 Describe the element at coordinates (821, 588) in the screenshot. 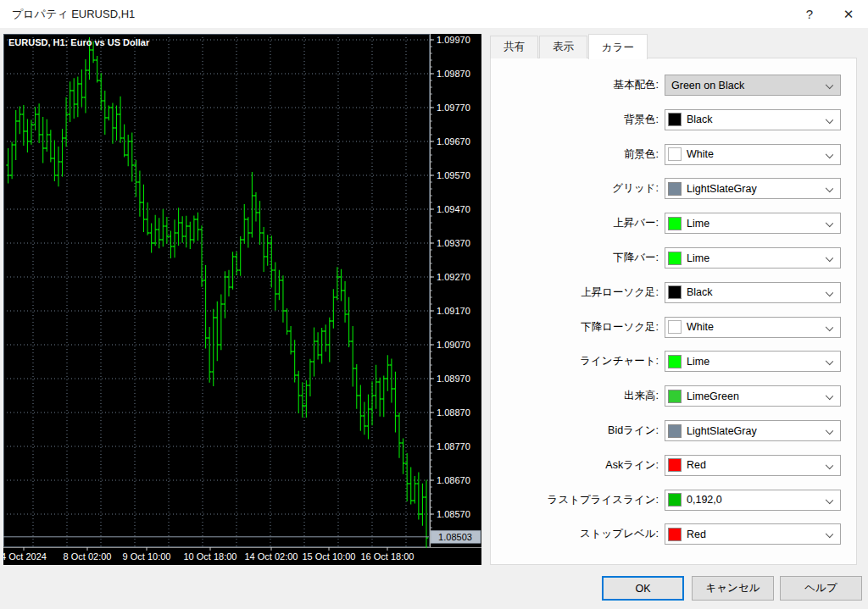

I see `help-button: ヘルプ` at that location.